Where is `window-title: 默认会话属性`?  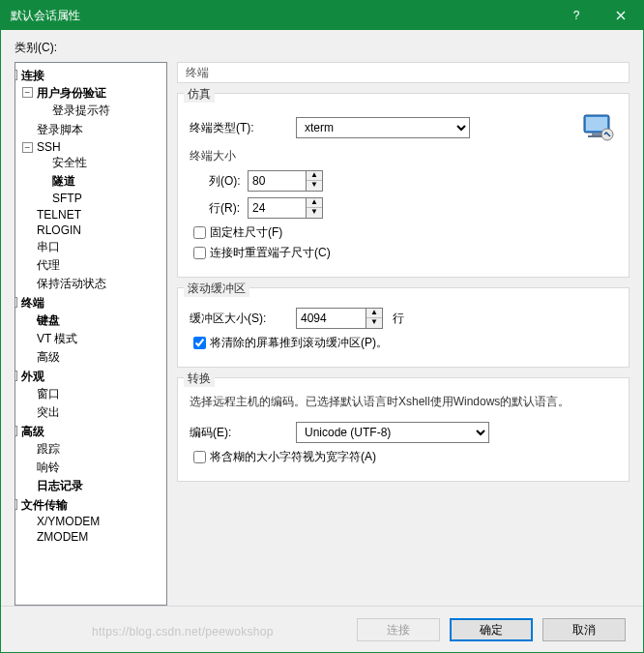
window-title: 默认会话属性 is located at coordinates (282, 15).